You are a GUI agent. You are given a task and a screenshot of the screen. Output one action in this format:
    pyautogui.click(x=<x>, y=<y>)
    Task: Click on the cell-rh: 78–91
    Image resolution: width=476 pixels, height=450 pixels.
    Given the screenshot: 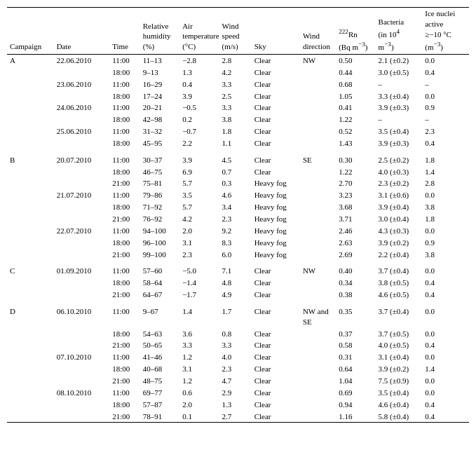 What is the action you would take?
    pyautogui.click(x=160, y=416)
    